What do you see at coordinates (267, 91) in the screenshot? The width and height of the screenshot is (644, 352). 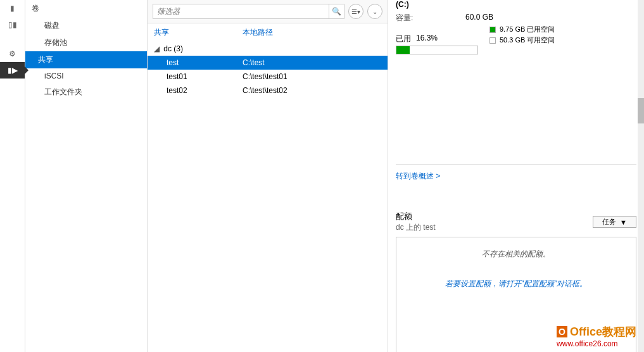 I see `list-row-test02: test02 C:\test\test02` at bounding box center [267, 91].